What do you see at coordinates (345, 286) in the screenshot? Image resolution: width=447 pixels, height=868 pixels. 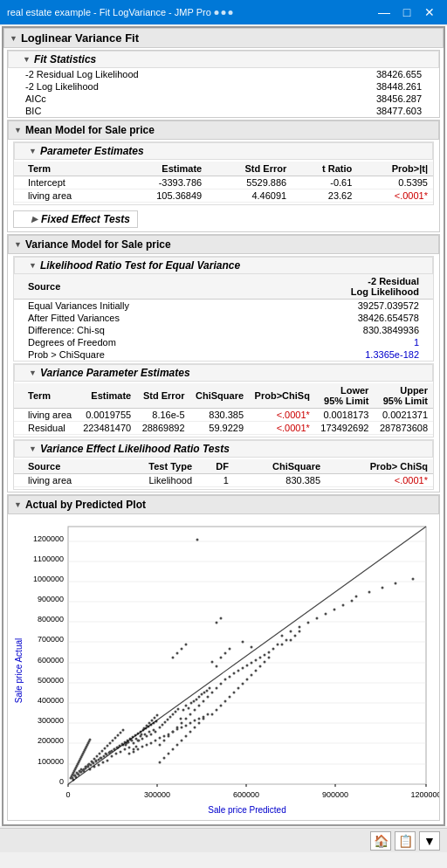 I see `lrt-col-value: -2 ResidualLog Likelihood` at bounding box center [345, 286].